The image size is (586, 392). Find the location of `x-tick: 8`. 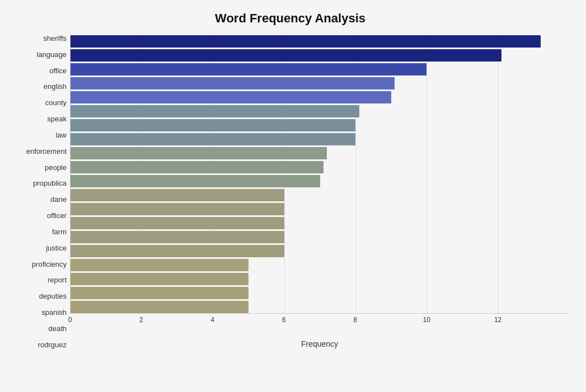

x-tick: 8 is located at coordinates (355, 320).